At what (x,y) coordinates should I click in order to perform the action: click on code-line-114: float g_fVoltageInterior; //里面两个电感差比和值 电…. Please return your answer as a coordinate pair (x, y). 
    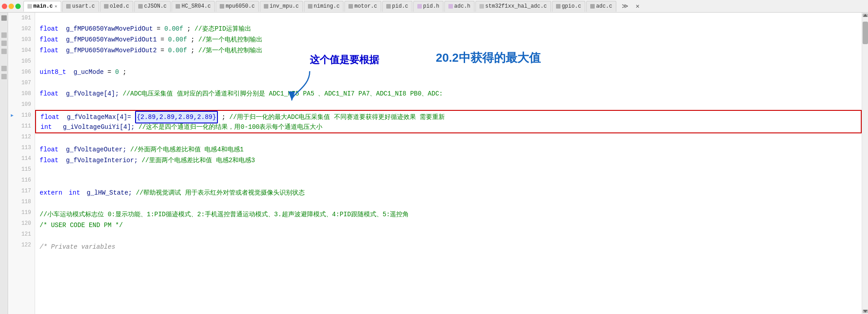
    Looking at the image, I should click on (448, 160).